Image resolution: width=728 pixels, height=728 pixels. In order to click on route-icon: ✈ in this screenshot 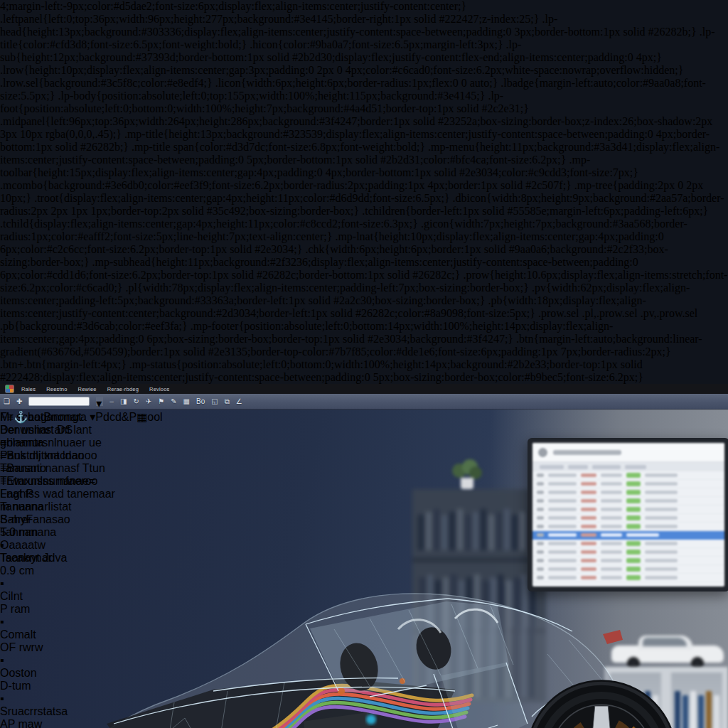, I will do `click(149, 402)`.